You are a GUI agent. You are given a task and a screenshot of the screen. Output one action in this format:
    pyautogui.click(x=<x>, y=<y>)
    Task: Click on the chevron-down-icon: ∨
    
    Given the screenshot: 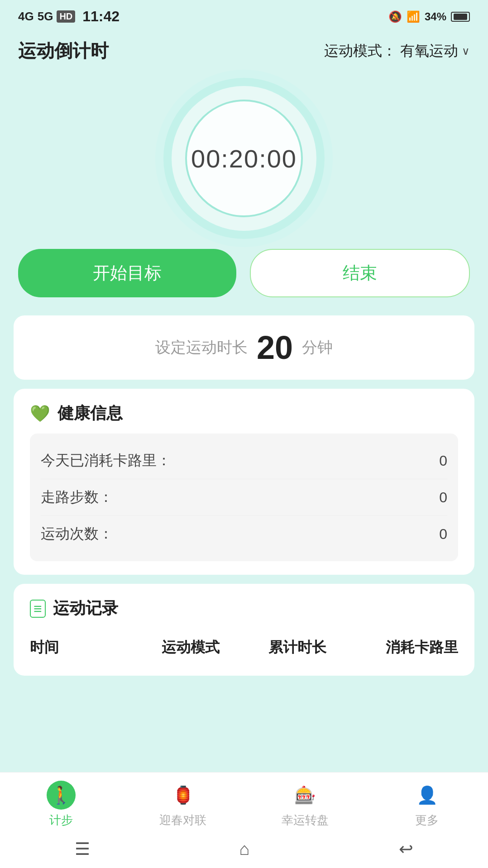 What is the action you would take?
    pyautogui.click(x=466, y=51)
    